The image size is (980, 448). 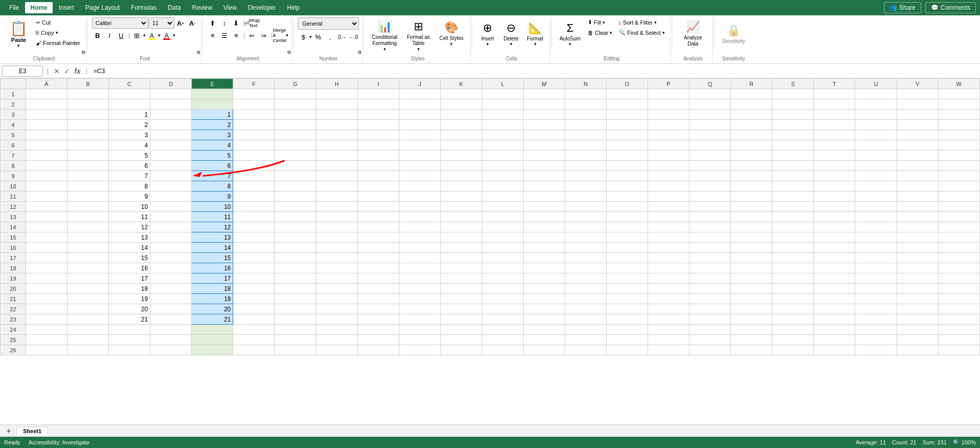 What do you see at coordinates (918, 289) in the screenshot?
I see `cell-V20` at bounding box center [918, 289].